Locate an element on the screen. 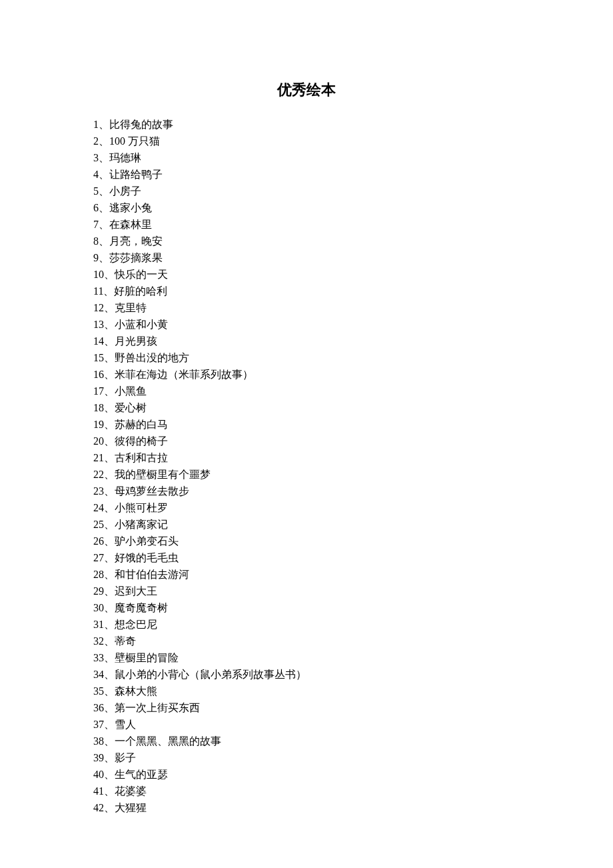  item-number: 10 is located at coordinates (99, 275).